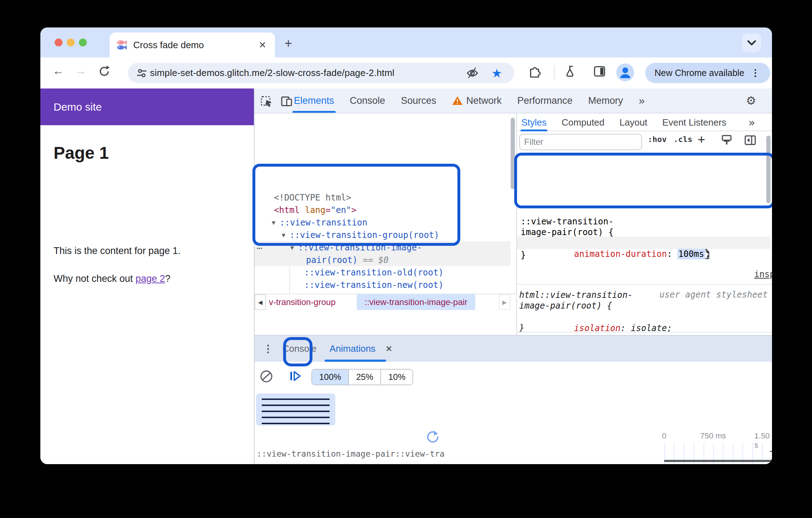 Image resolution: width=812 pixels, height=518 pixels. Describe the element at coordinates (169, 45) in the screenshot. I see `tab-title: Cross fade demo` at that location.